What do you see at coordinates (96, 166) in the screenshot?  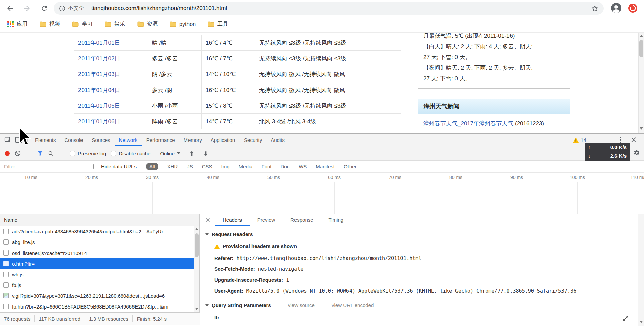 I see `hide-data-urls-checkbox` at bounding box center [96, 166].